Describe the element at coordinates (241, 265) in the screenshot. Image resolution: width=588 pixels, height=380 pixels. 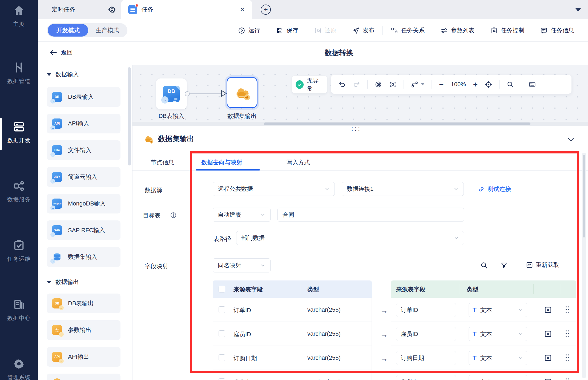
I see `mapping-mode-select: 同名映射` at that location.